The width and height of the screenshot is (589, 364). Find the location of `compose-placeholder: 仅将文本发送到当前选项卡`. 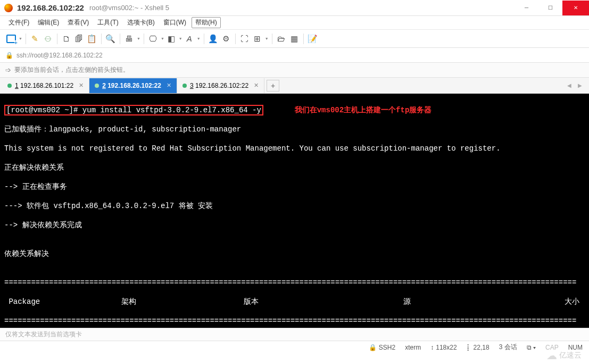

compose-placeholder: 仅将文本发送到当前选项卡 is located at coordinates (44, 334).